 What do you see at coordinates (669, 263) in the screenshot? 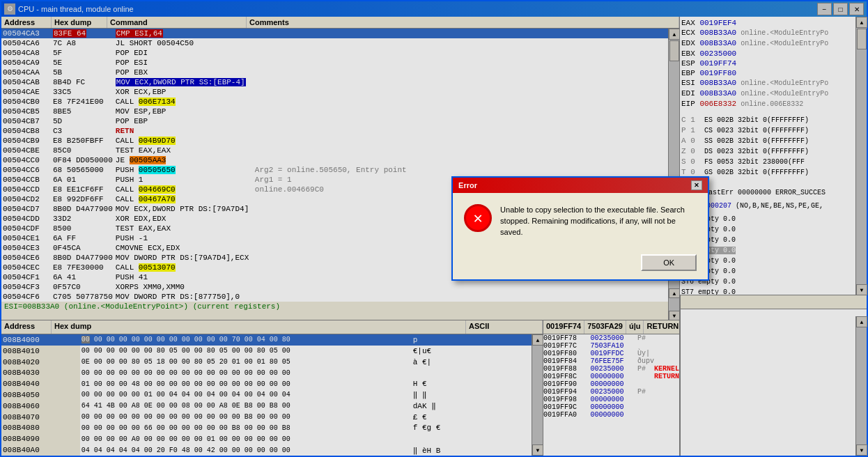
I see `dialog-ok-button: OK` at bounding box center [669, 263].